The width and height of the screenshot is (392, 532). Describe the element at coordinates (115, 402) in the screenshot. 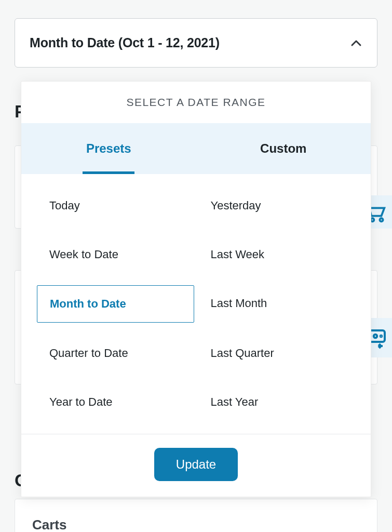

I see `preset-year-to-date: Year to Date` at that location.